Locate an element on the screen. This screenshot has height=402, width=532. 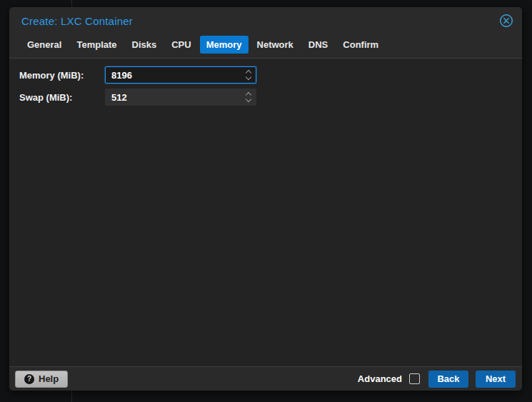
memory-input: 8196 is located at coordinates (181, 75).